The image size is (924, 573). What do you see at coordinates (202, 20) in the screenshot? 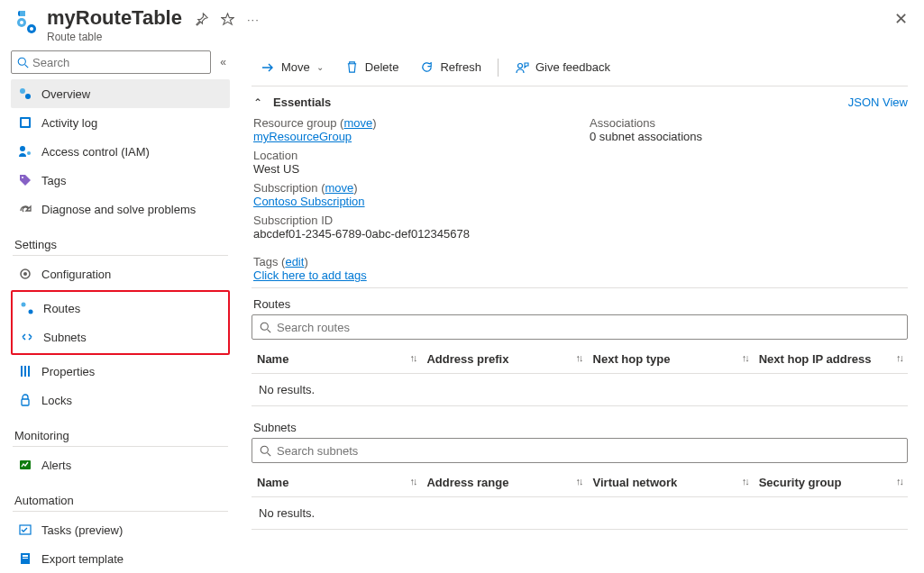
I see `pin-icon` at bounding box center [202, 20].